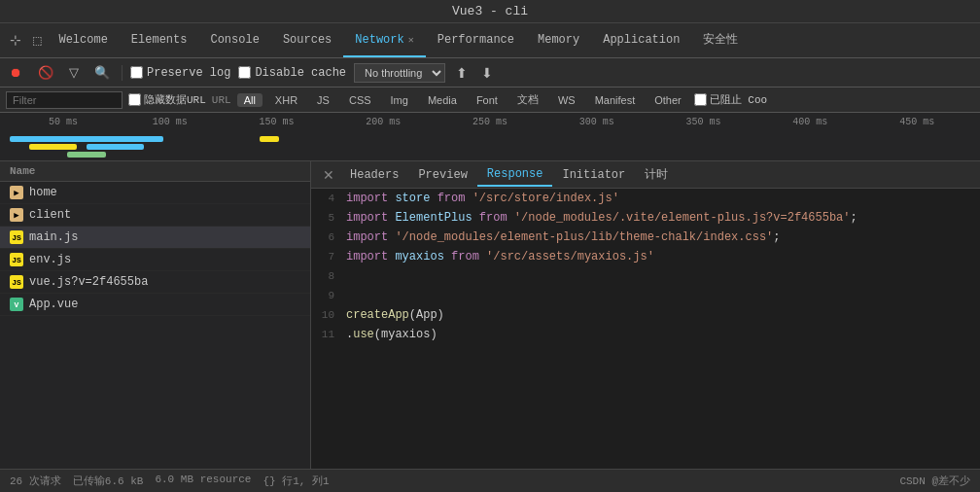 This screenshot has height=492, width=980. Describe the element at coordinates (170, 123) in the screenshot. I see `tl-label-2: 100 ms` at that location.